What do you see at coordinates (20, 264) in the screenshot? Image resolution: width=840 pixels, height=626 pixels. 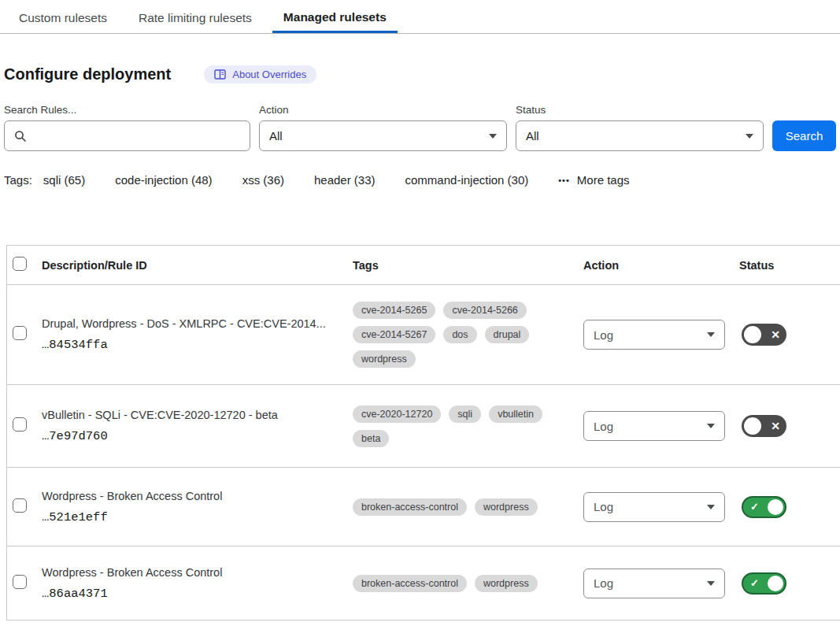 I see `select-all-checkbox` at bounding box center [20, 264].